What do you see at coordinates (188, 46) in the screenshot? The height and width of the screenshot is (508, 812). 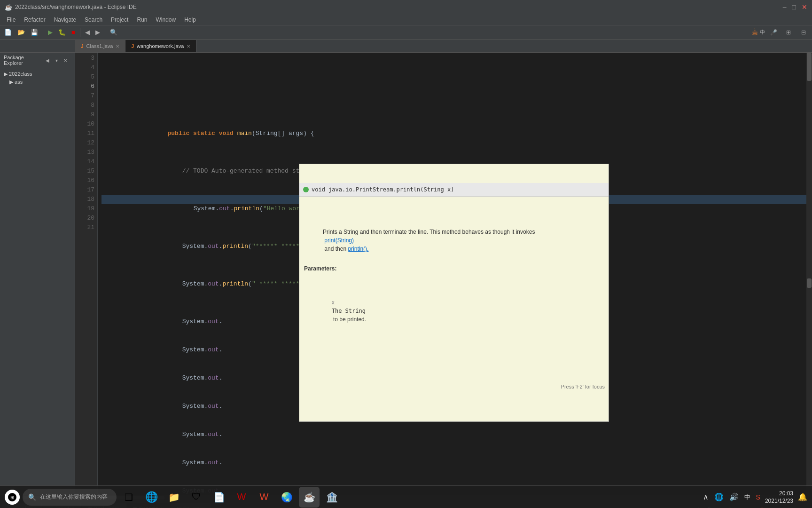 I see `tab-wanghomework-close: ✕` at bounding box center [188, 46].